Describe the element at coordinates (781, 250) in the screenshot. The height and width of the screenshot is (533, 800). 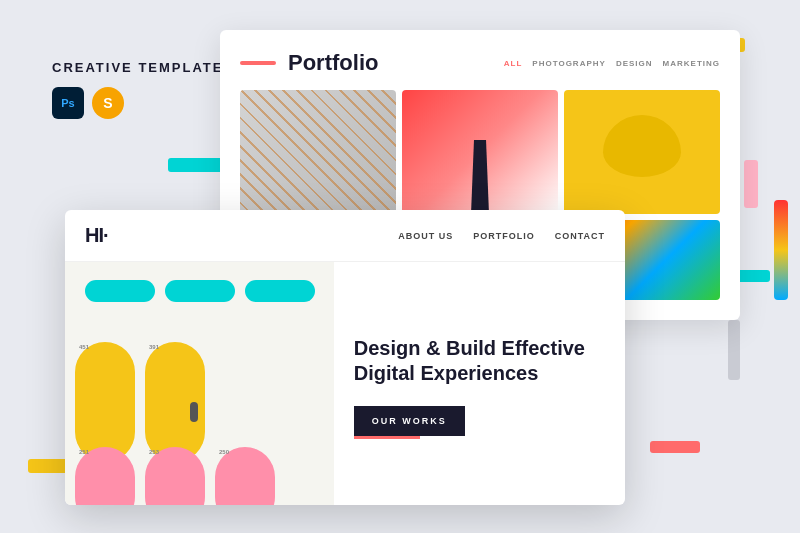
I see `deco-colorful-right` at that location.